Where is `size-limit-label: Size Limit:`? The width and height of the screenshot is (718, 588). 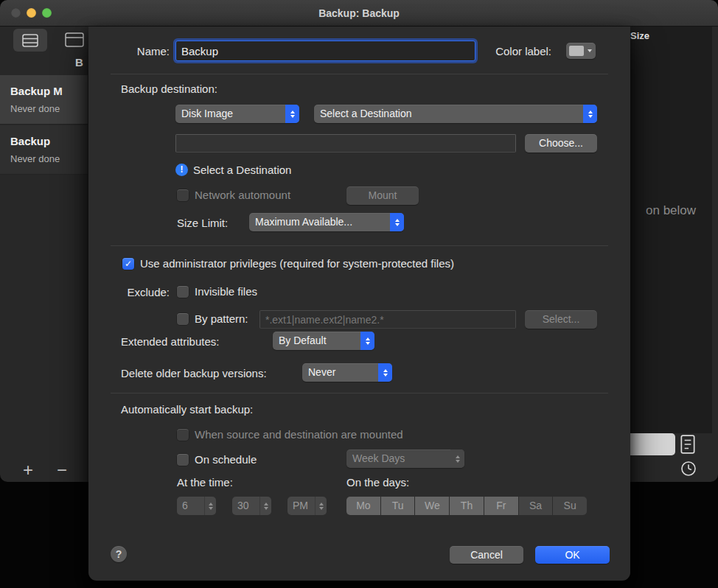 size-limit-label: Size Limit: is located at coordinates (202, 223).